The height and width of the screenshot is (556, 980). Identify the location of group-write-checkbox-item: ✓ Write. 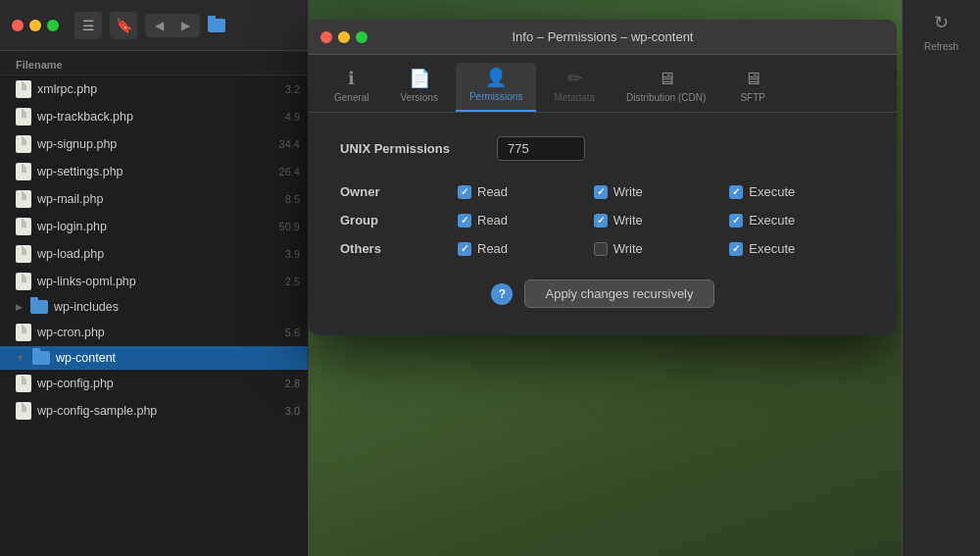
(662, 220).